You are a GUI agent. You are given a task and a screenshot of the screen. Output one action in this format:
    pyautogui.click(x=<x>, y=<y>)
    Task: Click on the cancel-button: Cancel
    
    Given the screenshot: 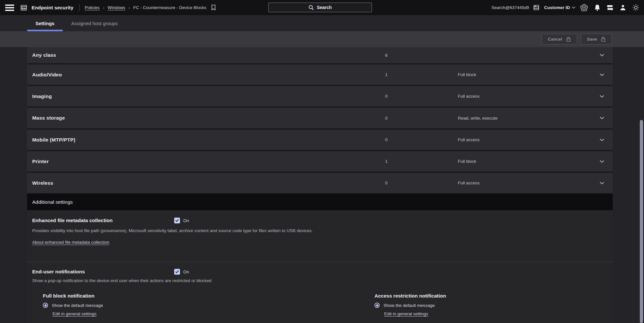 What is the action you would take?
    pyautogui.click(x=559, y=39)
    